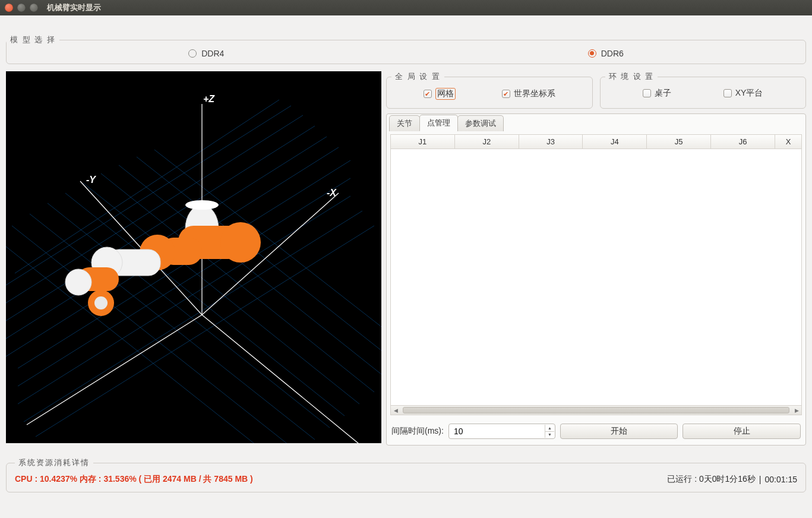 The height and width of the screenshot is (518, 812). Describe the element at coordinates (596, 410) in the screenshot. I see `scroll-thumb` at that location.